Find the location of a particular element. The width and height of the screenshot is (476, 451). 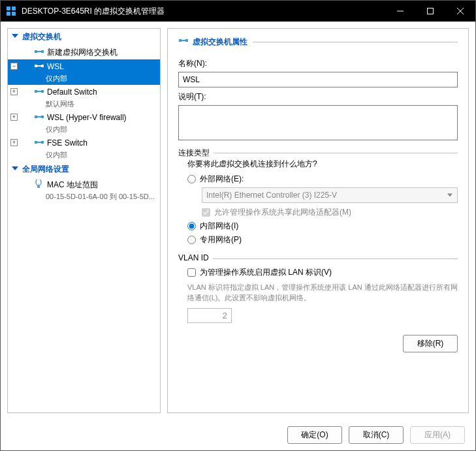

radio-internal-input is located at coordinates (192, 226).